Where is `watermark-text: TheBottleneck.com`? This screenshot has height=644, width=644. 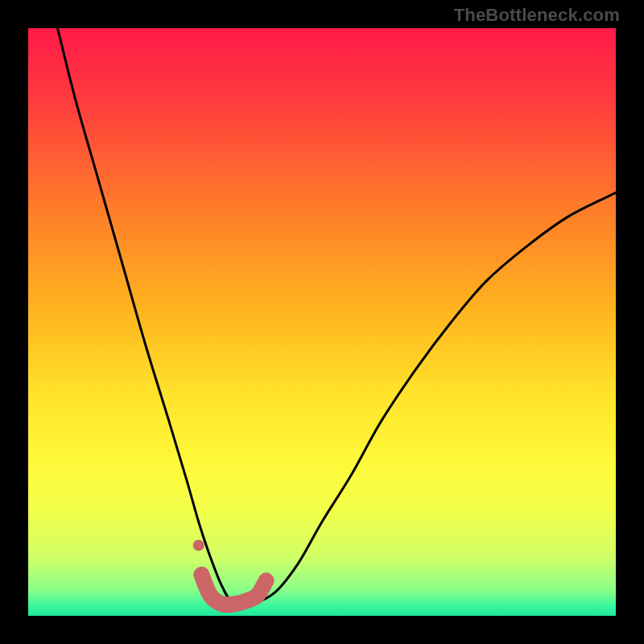
watermark-text: TheBottleneck.com is located at coordinates (537, 15).